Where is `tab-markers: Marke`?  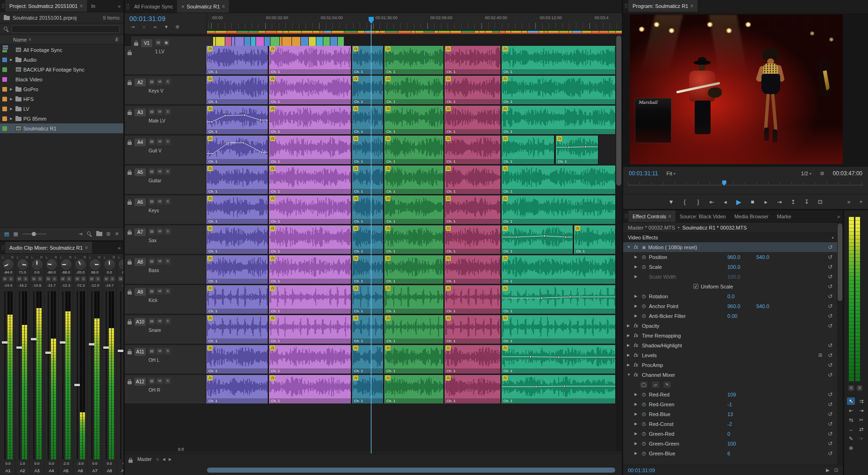
tab-markers: Marke is located at coordinates (784, 216).